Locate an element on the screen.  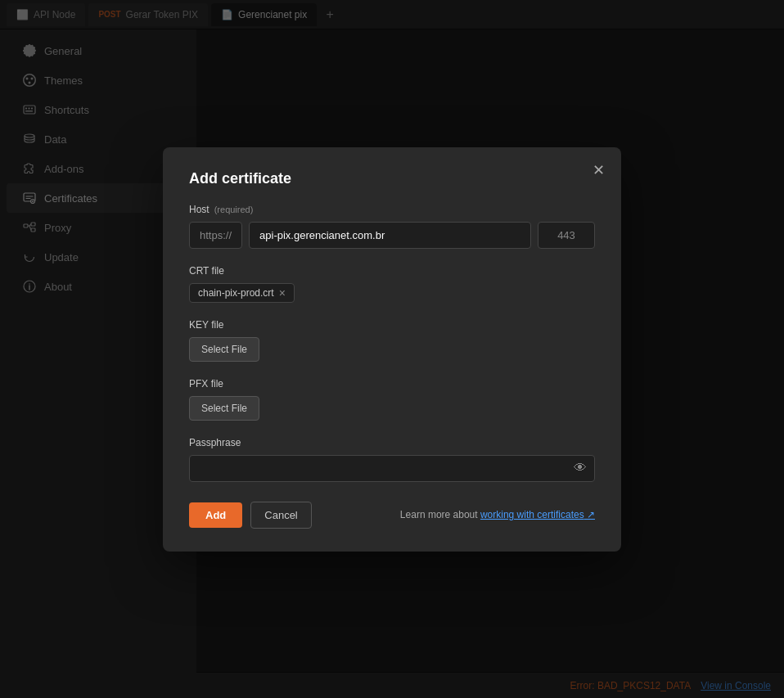
modal-close-button: ✕ is located at coordinates (598, 170).